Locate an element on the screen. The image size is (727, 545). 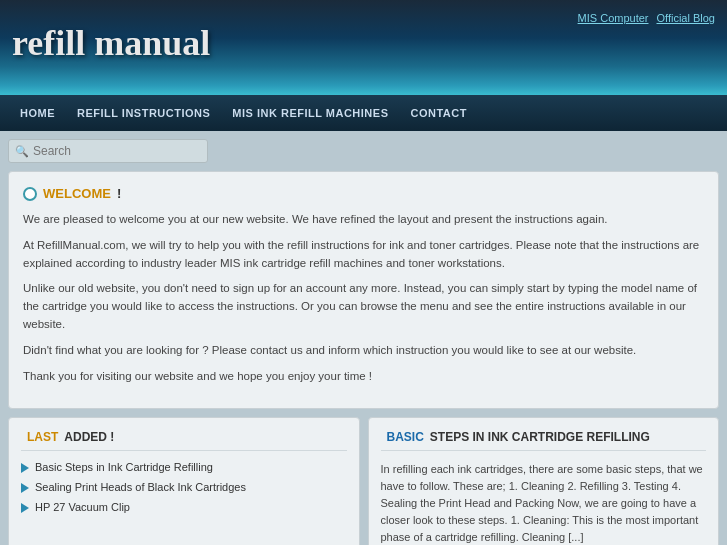
nav-refill-instructions: REFILL INSTRUCTIONS is located at coordinates (144, 113).